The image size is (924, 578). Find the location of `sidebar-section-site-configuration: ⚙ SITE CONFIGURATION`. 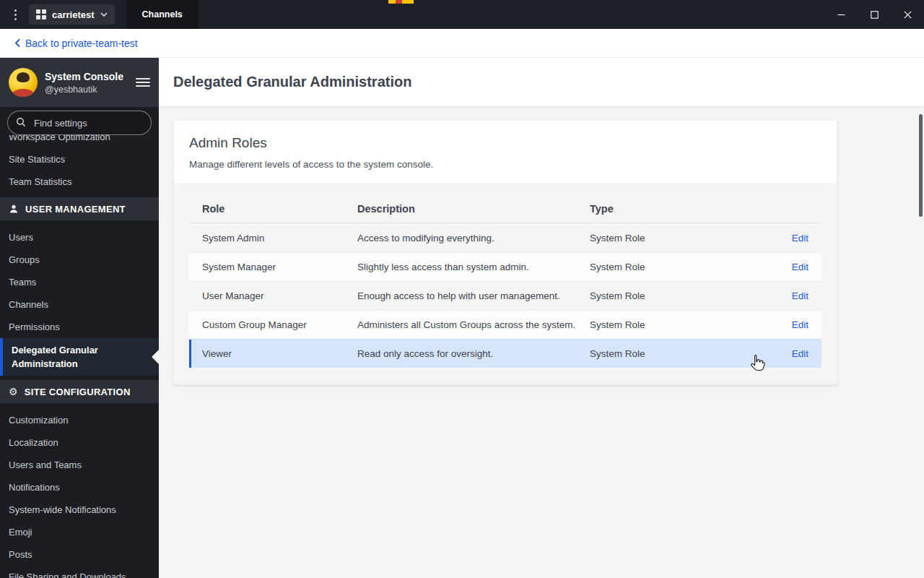

sidebar-section-site-configuration: ⚙ SITE CONFIGURATION is located at coordinates (79, 392).